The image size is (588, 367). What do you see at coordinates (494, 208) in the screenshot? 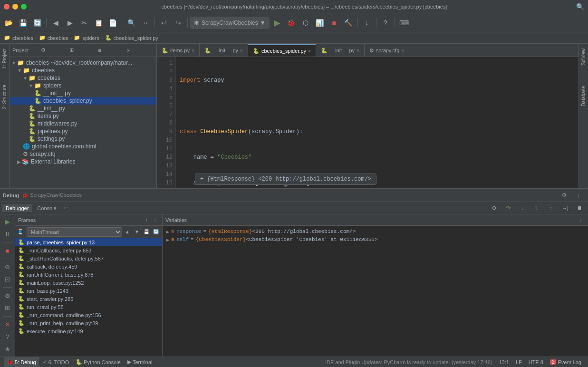
I see `show-execution-point-button: ⊙` at bounding box center [494, 208].